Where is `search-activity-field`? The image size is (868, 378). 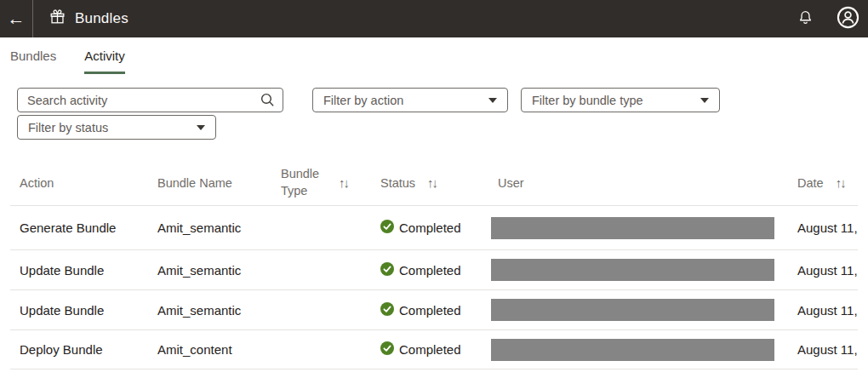
search-activity-field is located at coordinates (150, 100).